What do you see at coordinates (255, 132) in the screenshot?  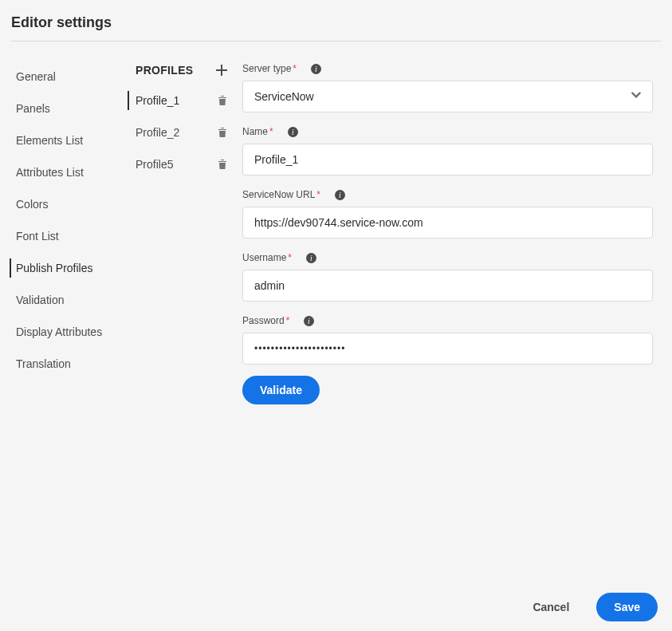 I see `label-text: Name` at bounding box center [255, 132].